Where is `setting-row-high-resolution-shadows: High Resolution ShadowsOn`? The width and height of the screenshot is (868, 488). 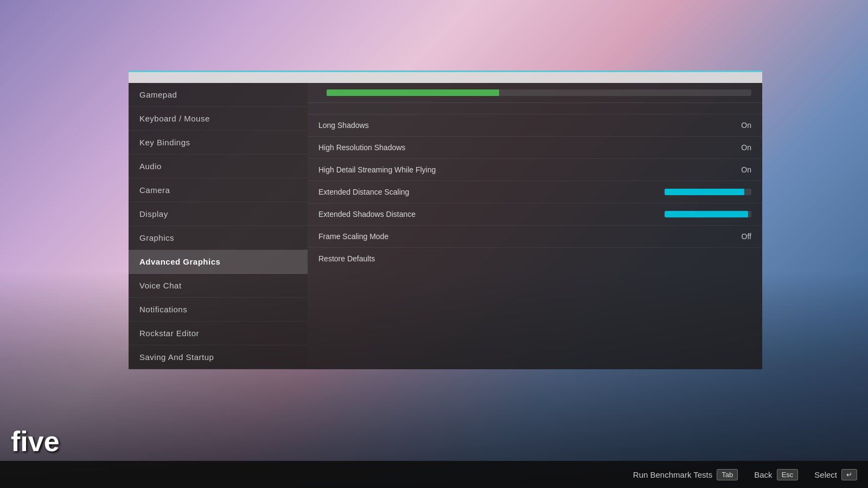
setting-row-high-resolution-shadows: High Resolution ShadowsOn is located at coordinates (535, 147).